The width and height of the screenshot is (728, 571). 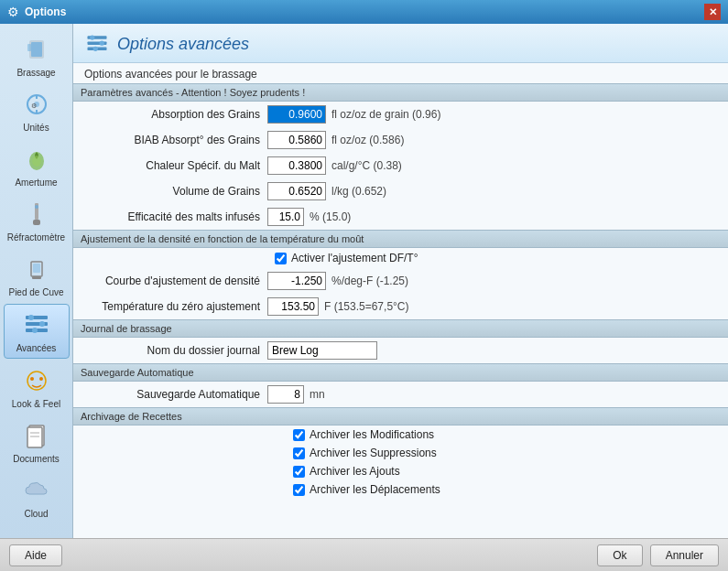 What do you see at coordinates (37, 221) in the screenshot?
I see `sidebar-item-refractometre: Réfractomètre` at bounding box center [37, 221].